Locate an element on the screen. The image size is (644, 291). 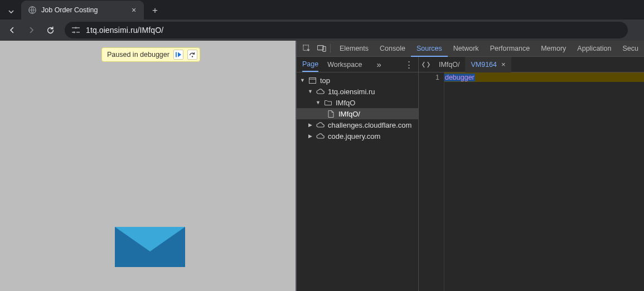
code-tab-imfqo: IMfqO/ is located at coordinates (449, 65).